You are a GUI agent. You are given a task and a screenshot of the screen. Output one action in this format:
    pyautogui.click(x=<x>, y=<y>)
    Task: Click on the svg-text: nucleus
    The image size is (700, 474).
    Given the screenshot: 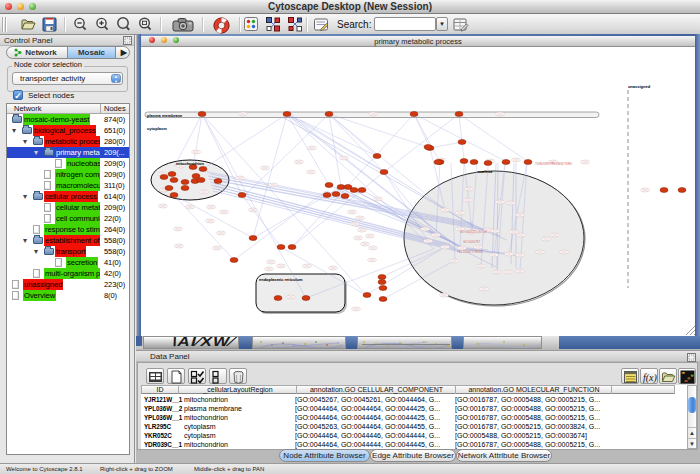 What is the action you would take?
    pyautogui.click(x=485, y=172)
    